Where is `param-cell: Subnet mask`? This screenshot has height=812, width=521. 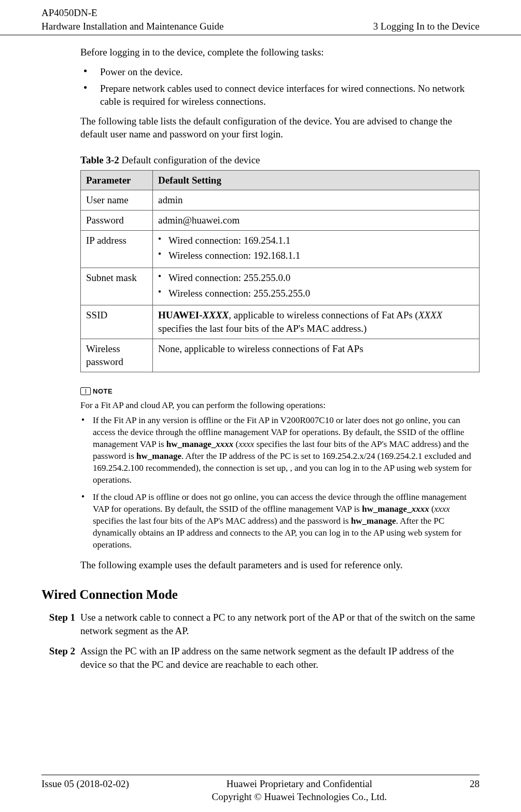 param-cell: Subnet mask is located at coordinates (117, 286).